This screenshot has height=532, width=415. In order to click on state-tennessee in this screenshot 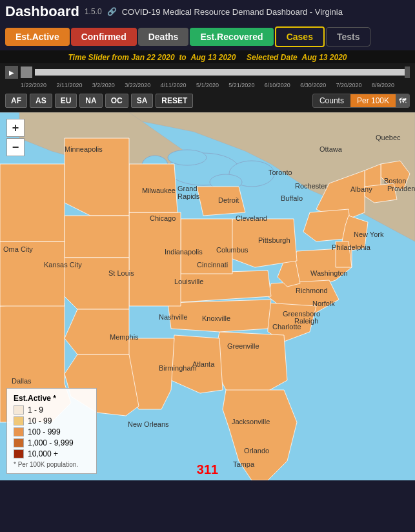, I will do `click(219, 316)`.